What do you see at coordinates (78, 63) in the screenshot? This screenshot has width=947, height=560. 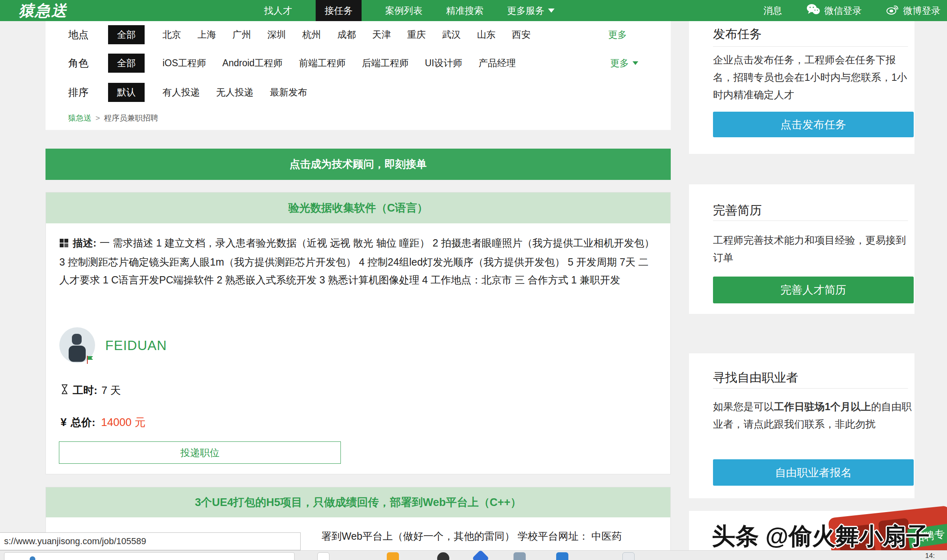 I see `filter-label-role: 角色` at bounding box center [78, 63].